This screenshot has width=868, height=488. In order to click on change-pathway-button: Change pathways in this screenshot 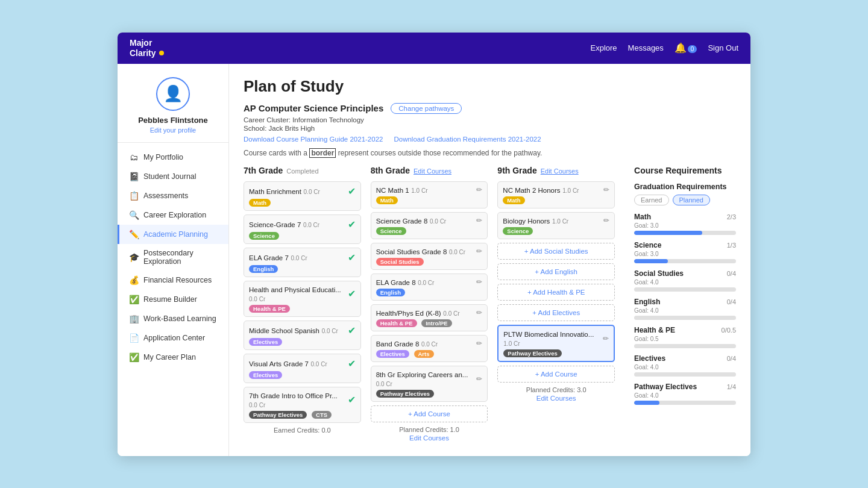, I will do `click(426, 108)`.